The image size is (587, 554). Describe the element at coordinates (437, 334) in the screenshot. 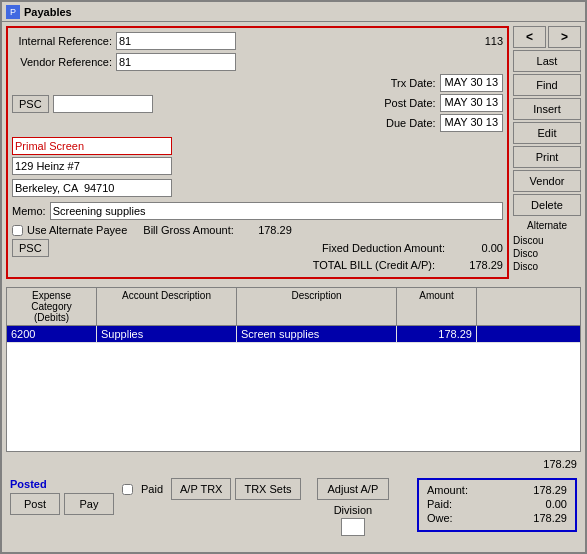

I see `cell-amount: 178.29` at that location.